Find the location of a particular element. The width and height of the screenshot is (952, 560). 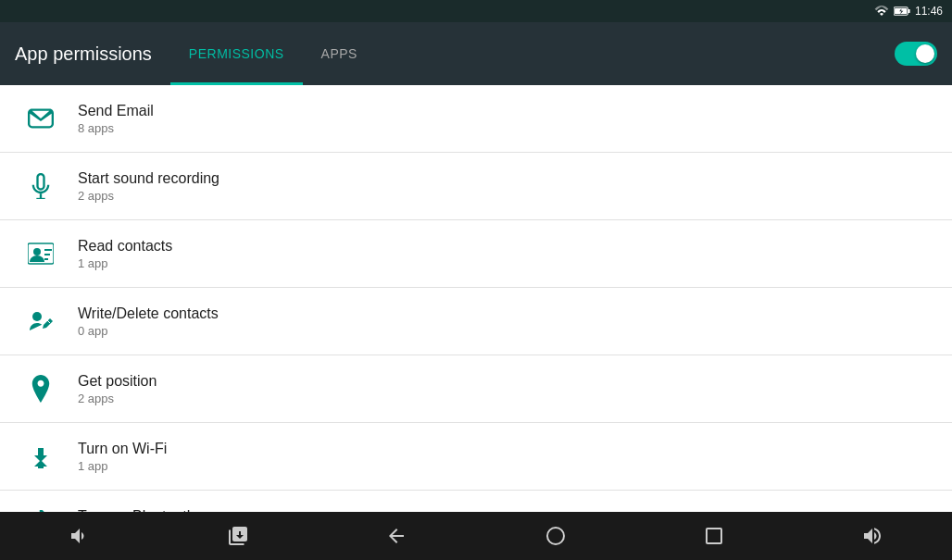

permission-name: Write/Delete contacts is located at coordinates (148, 314).